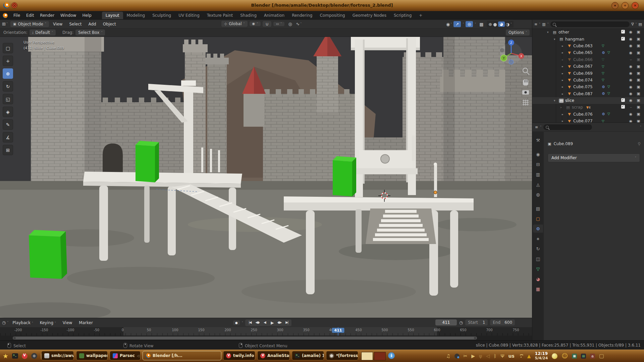  I want to click on taskbar-window-twily: twily.info ~..., so click(239, 356).